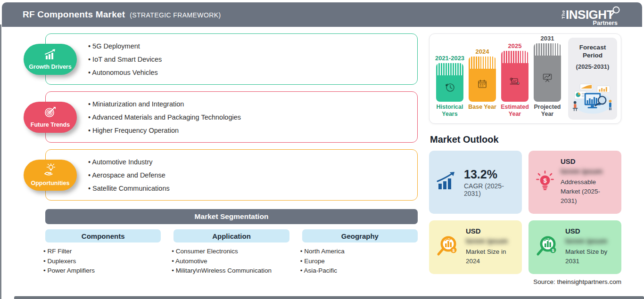 Image resolution: width=644 pixels, height=299 pixels. I want to click on laptop-gear-icon, so click(515, 82).